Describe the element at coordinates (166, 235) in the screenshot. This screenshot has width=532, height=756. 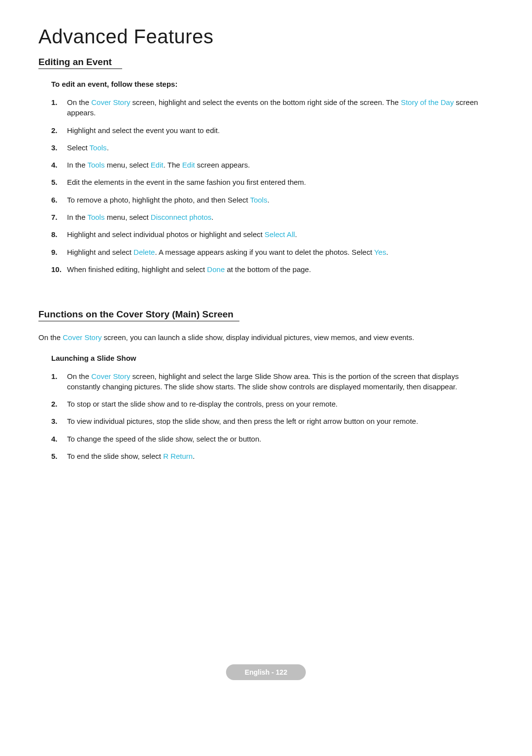
I see `text: Highlight and select individual photos o…` at that location.